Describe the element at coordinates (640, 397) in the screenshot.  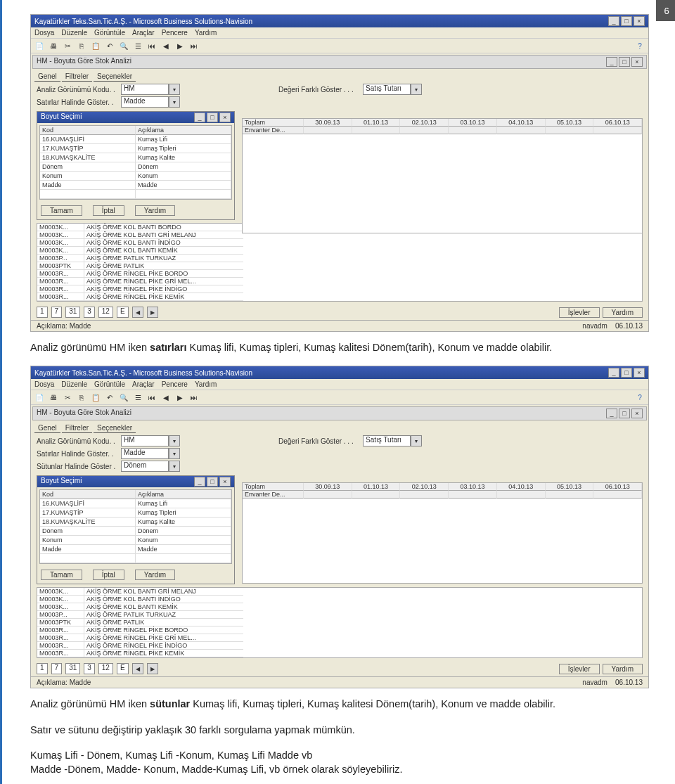
I see `help-icon: ?` at that location.